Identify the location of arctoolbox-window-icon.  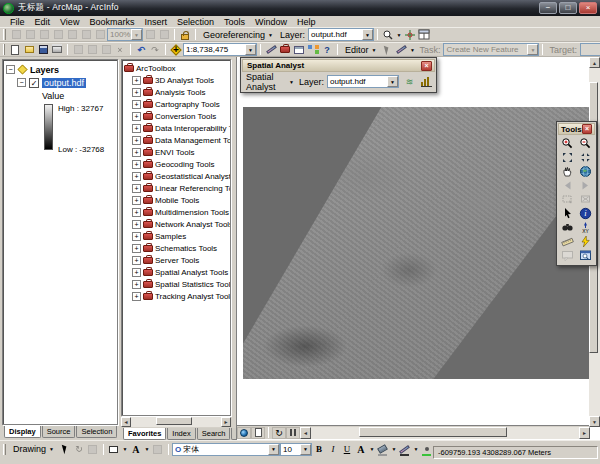
(285, 50).